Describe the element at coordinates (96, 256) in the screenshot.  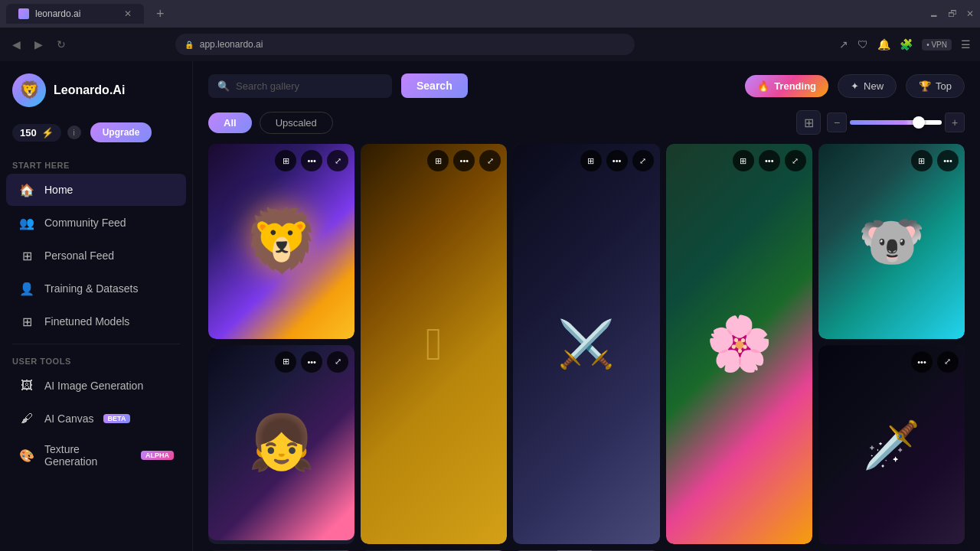
I see `sidebar-item-personal-feed: ⊞ Personal Feed` at that location.